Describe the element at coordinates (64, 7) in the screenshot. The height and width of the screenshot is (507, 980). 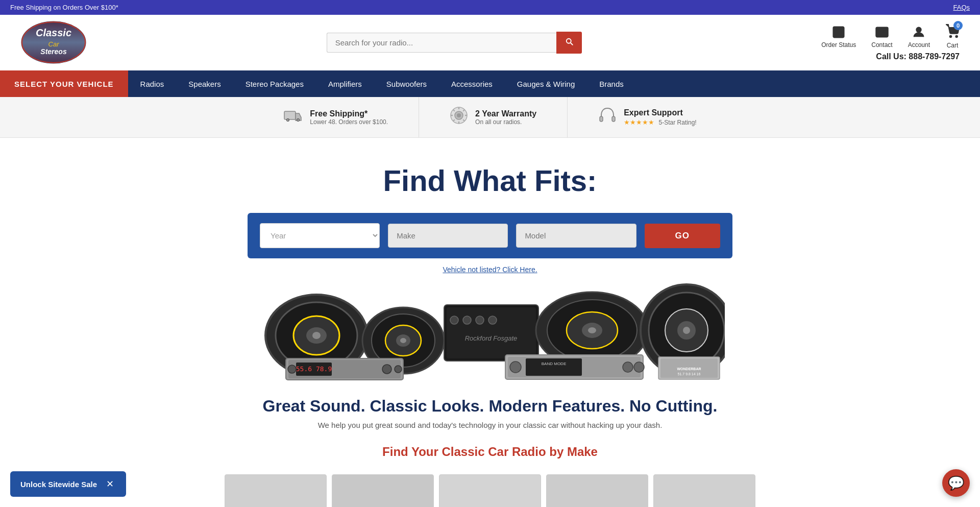
I see `announcement-text: Free Shipping on Orders Over $100*` at that location.